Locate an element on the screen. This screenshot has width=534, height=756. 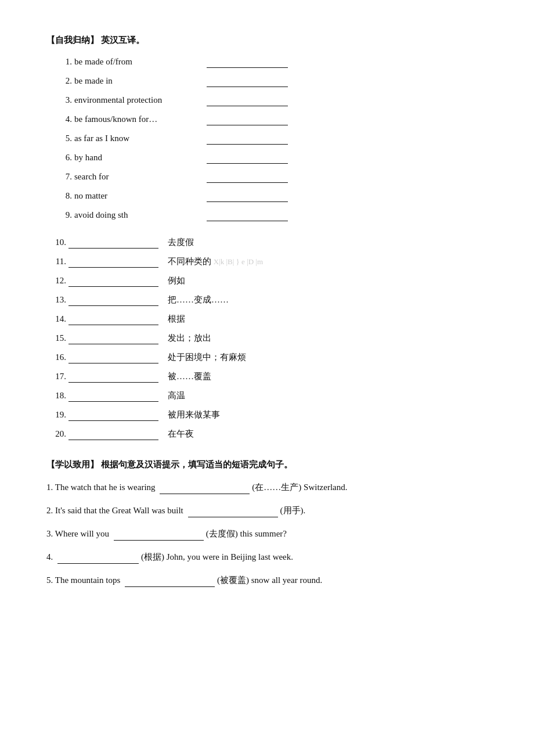
vocab-num-4: 4. is located at coordinates (66, 120).